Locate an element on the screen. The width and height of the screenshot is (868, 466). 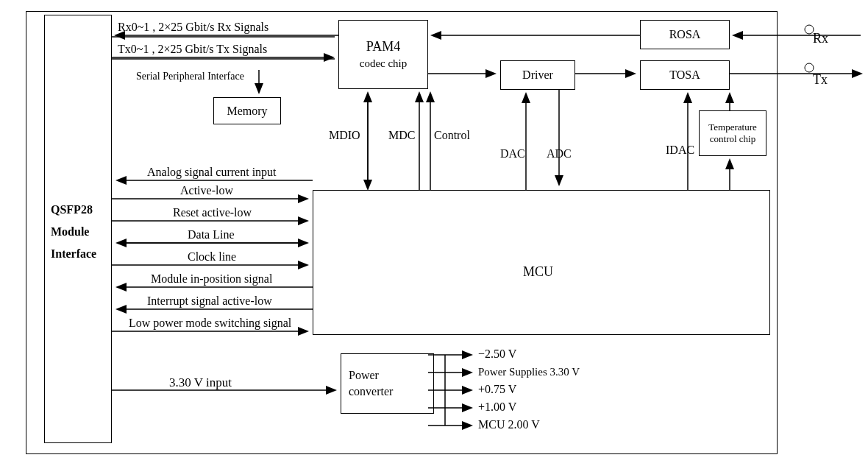
dac-label: DAC is located at coordinates (513, 154).